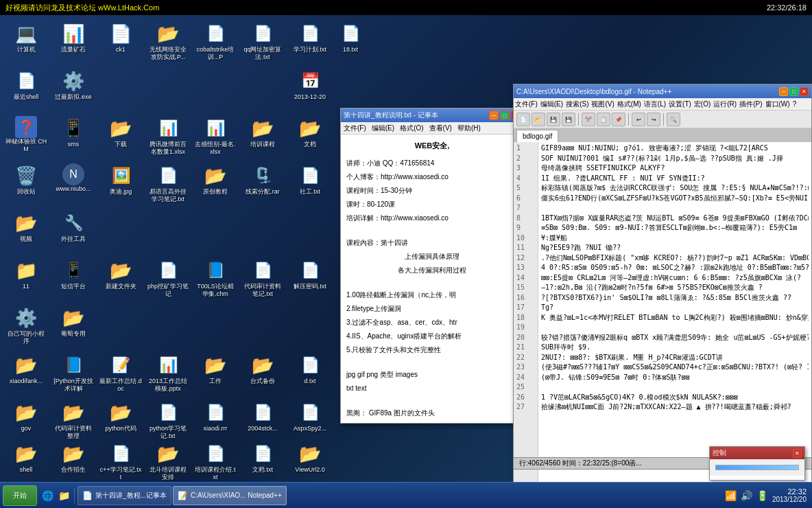 The width and height of the screenshot is (812, 508). Describe the element at coordinates (310, 184) in the screenshot. I see `icon-social: 📄 社工.txt` at that location.